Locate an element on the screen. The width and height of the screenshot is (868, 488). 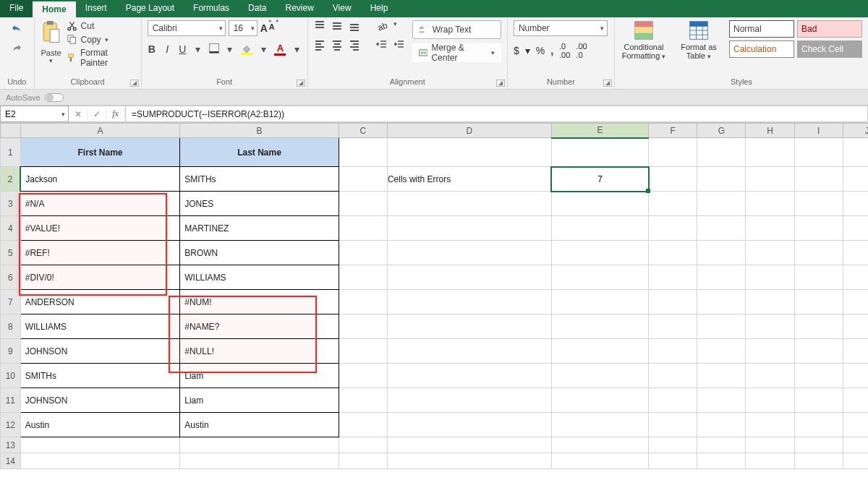
font-color-dropdown-icon: ▾ is located at coordinates (297, 49).